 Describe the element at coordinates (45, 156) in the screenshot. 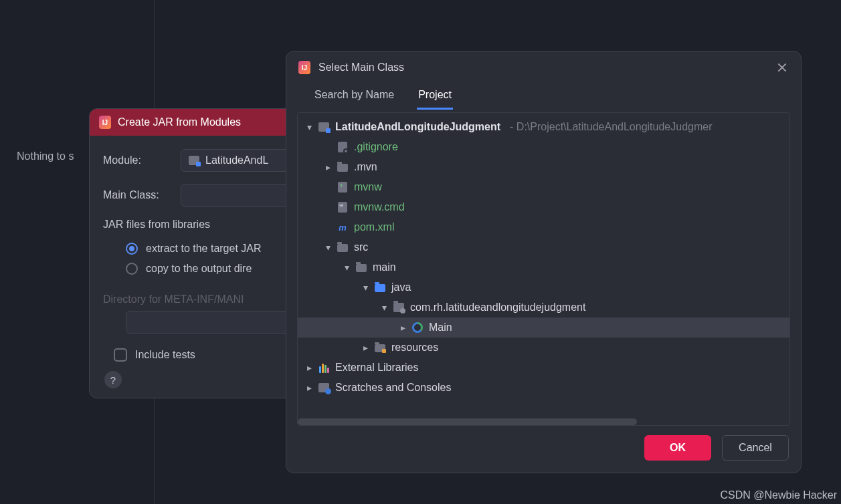

I see `background-text: Nothing to s` at that location.